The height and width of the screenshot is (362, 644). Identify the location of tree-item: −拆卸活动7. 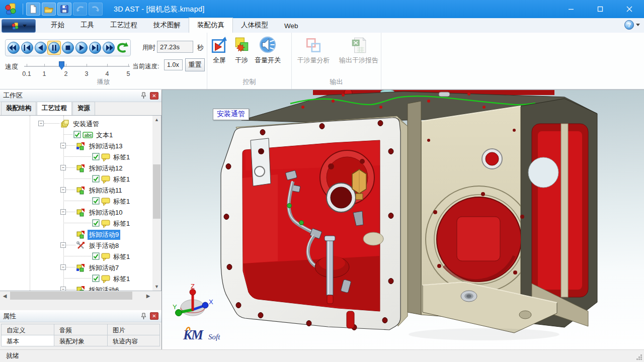
(80, 267).